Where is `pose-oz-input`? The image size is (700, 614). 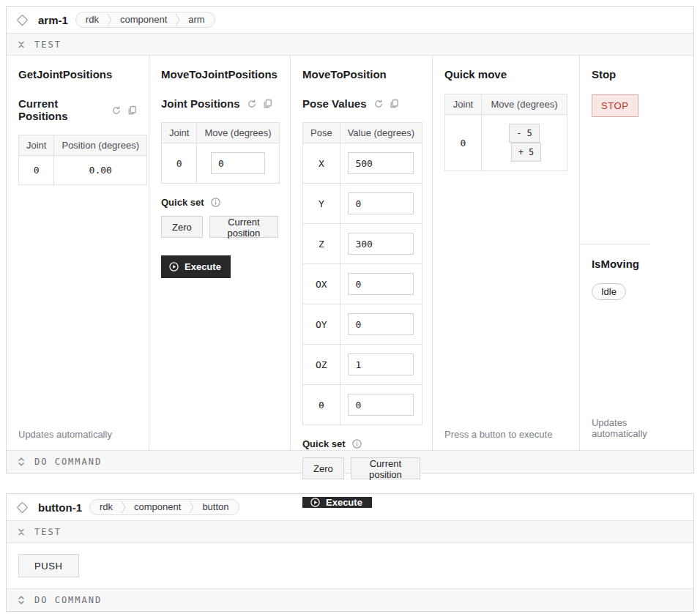 pose-oz-input is located at coordinates (381, 364).